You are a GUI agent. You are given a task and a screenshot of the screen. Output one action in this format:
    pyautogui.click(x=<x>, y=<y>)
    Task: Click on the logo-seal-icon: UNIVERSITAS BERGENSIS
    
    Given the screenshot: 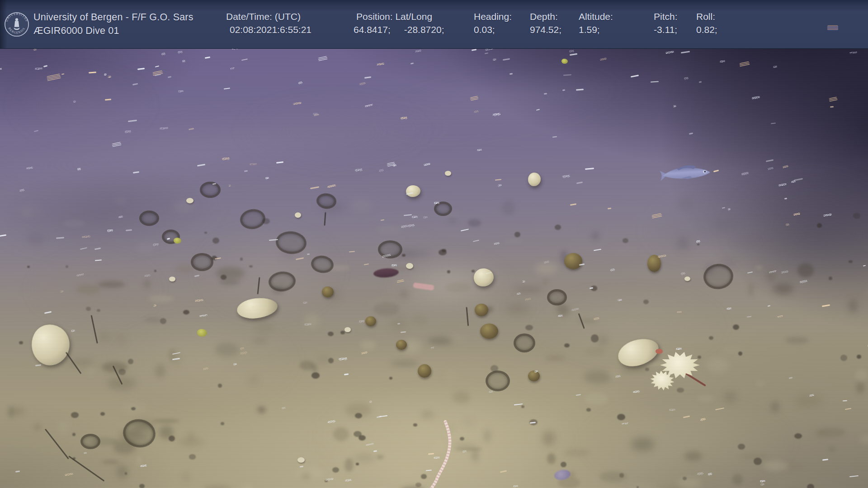 What is the action you would take?
    pyautogui.click(x=17, y=24)
    